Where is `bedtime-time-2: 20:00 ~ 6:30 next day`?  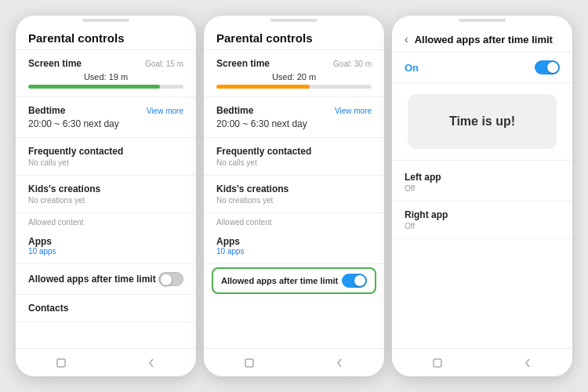 bedtime-time-2: 20:00 ~ 6:30 next day is located at coordinates (294, 124).